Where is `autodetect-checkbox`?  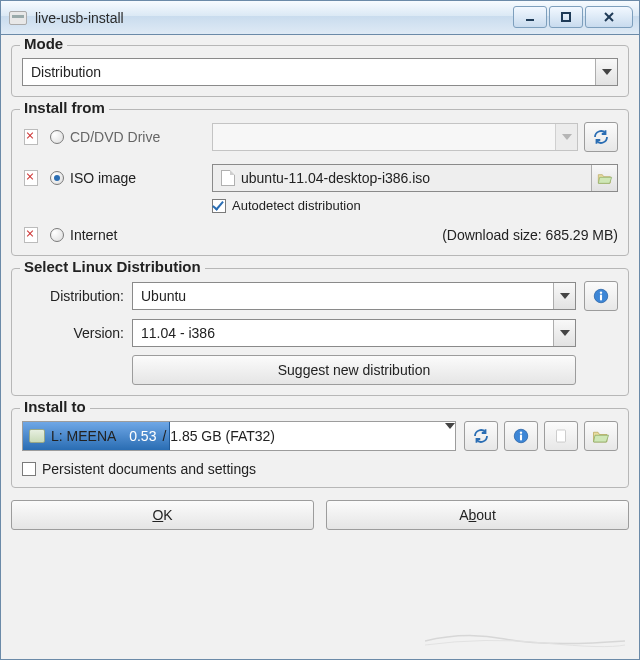
autodetect-checkbox is located at coordinates (219, 206).